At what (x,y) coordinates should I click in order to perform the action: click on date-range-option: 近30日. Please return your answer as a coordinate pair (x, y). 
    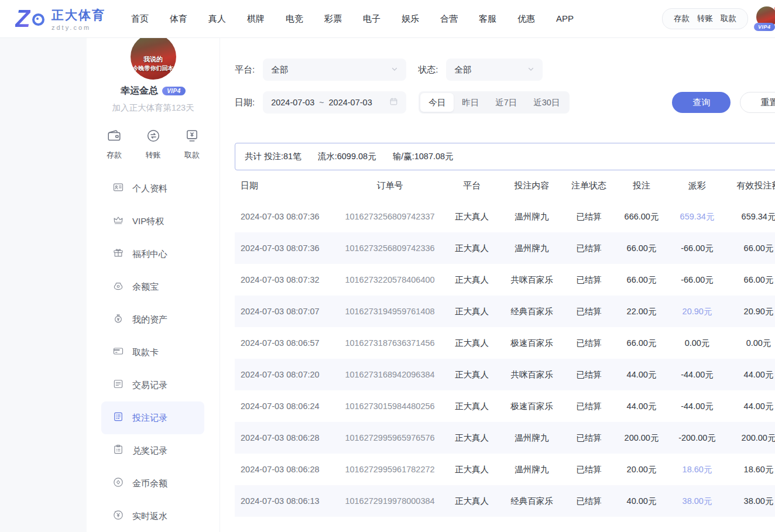
    Looking at the image, I should click on (547, 102).